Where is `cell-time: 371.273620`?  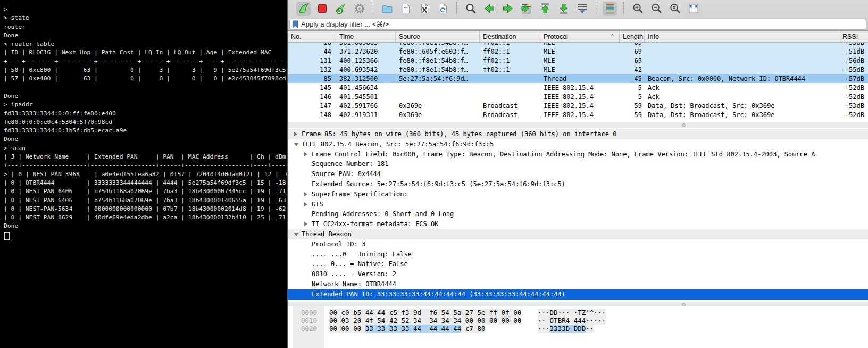
cell-time: 371.273620 is located at coordinates (366, 52).